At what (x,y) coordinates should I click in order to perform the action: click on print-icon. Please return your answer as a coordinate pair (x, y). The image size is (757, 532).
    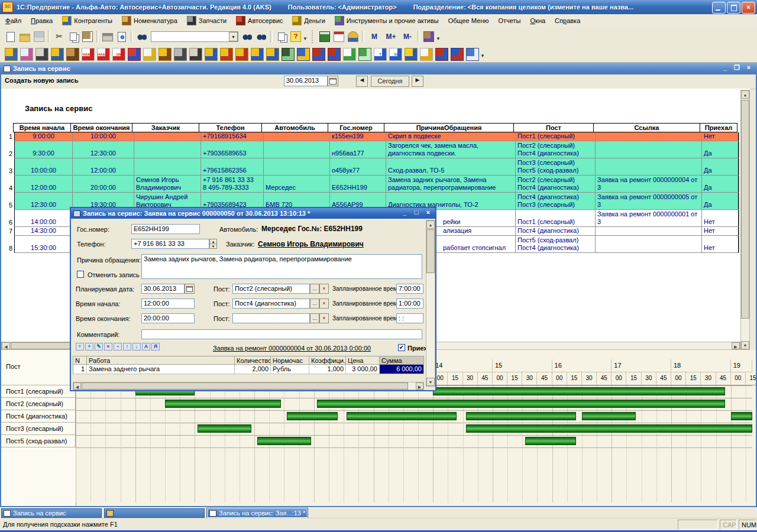
    Looking at the image, I should click on (108, 37).